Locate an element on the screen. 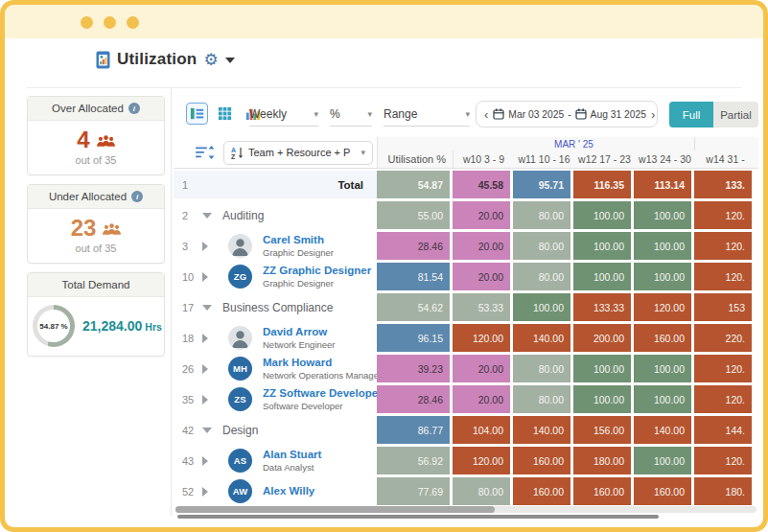 This screenshot has width=768, height=532. resource-role: Software Developer is located at coordinates (320, 406).